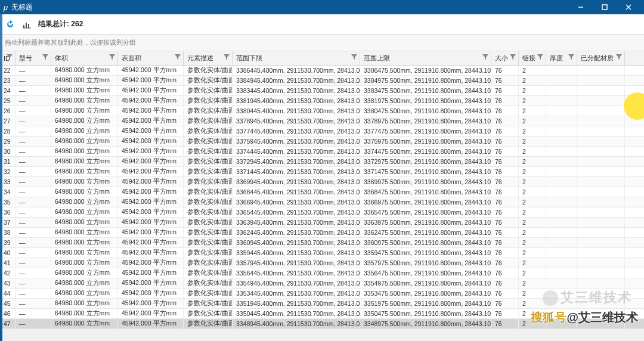 This screenshot has width=644, height=341. Describe the element at coordinates (605, 7) in the screenshot. I see `maximize-button` at that location.